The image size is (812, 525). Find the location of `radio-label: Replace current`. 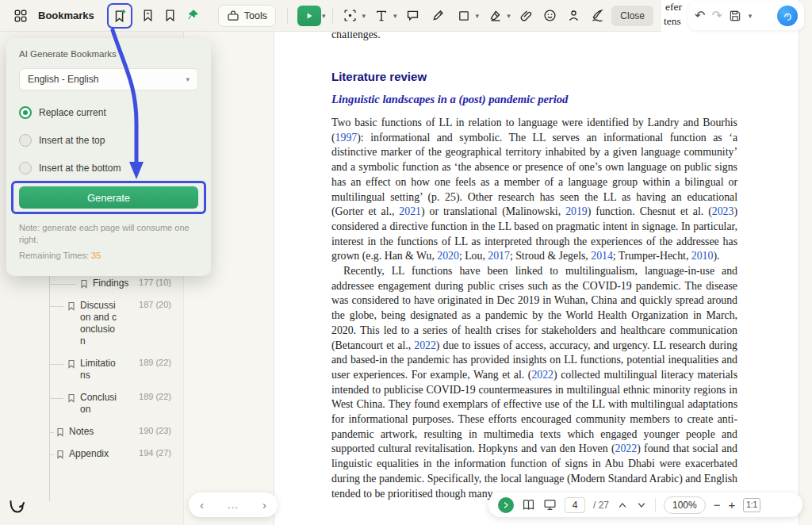

radio-label: Replace current is located at coordinates (73, 113).